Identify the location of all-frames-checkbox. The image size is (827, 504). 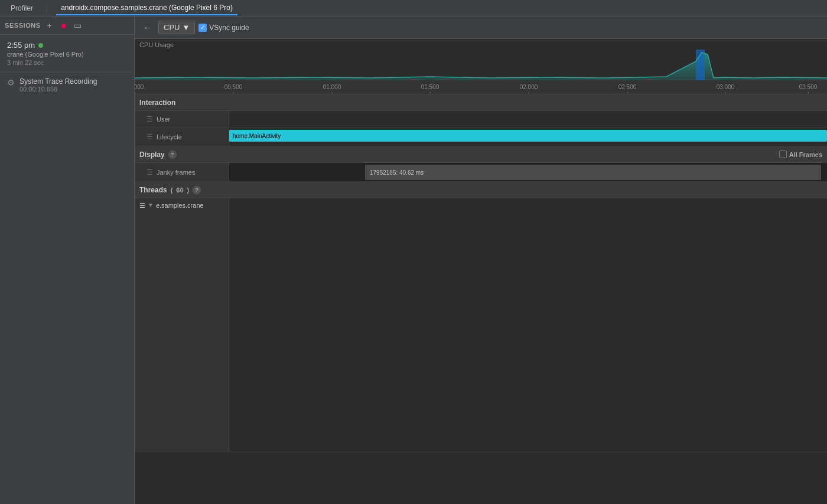
(783, 155).